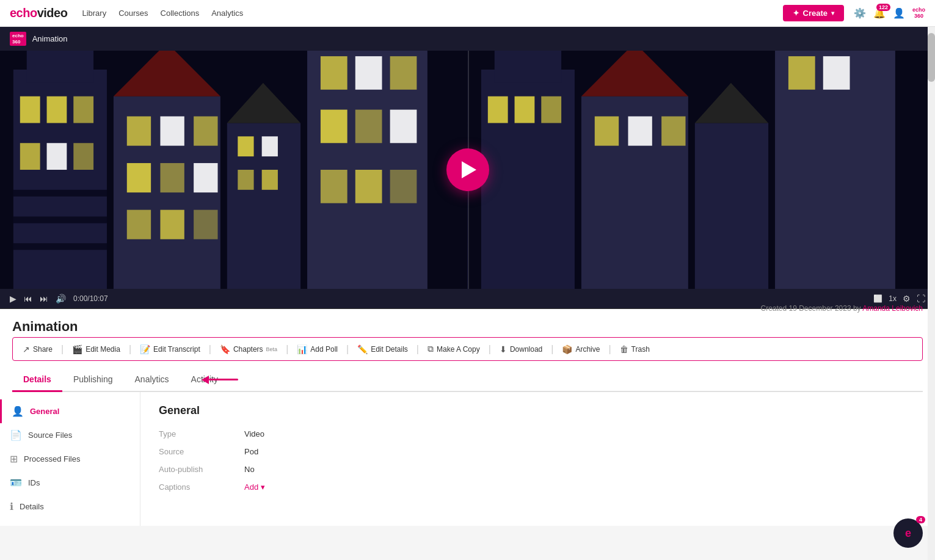  What do you see at coordinates (454, 349) in the screenshot?
I see `make-copy-button: ⧉ Make A Copy` at bounding box center [454, 349].